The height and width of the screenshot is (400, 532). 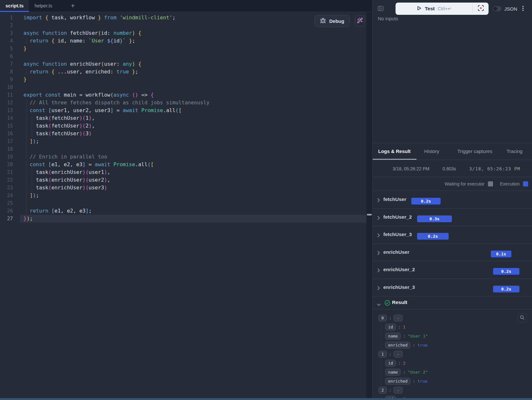 I want to click on timeline-row-fetchUser_2: fetchUser_20.3s, so click(x=453, y=217).